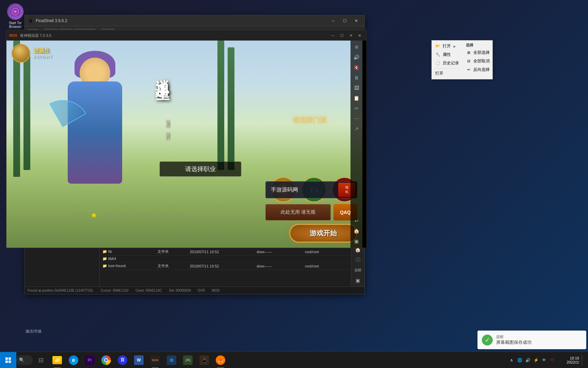  Describe the element at coordinates (225, 266) in the screenshot. I see `table-row: 📁 lost+found 文件夹 2019/07/11 10:52 drwx--…` at that location.